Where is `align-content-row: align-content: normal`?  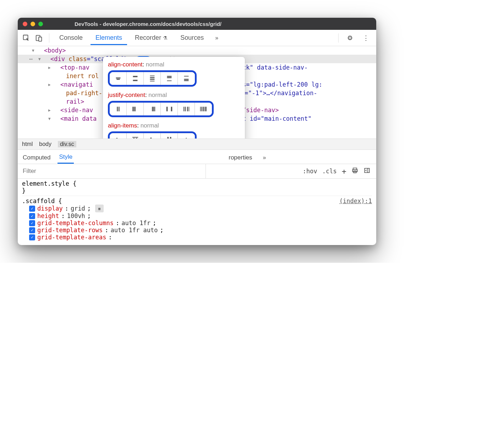
align-content-row: align-content: normal is located at coordinates (174, 74).